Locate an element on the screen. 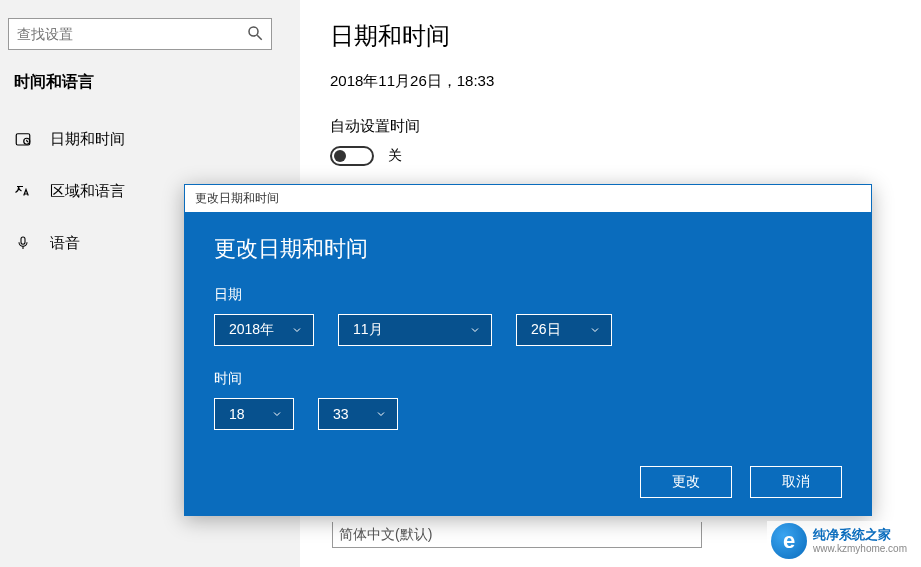 This screenshot has width=921, height=567. sidebar-item-label: 日期和时间 is located at coordinates (88, 140).